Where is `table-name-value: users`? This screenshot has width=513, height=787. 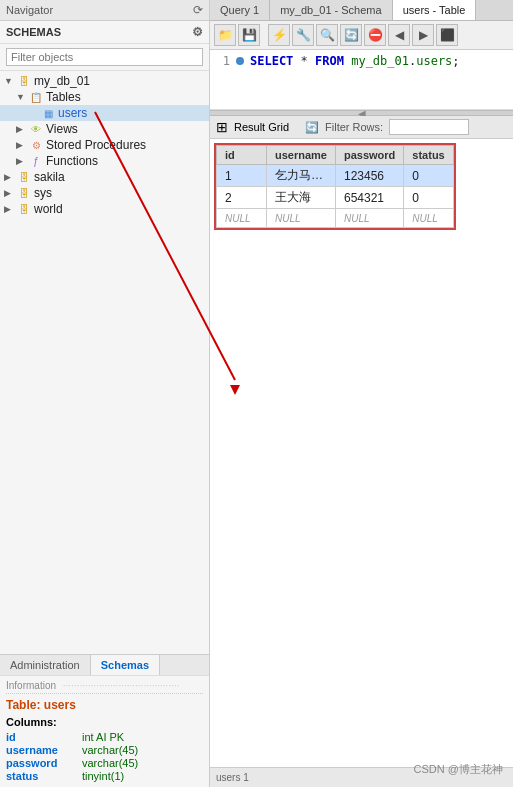
table-name-value: users is located at coordinates (60, 705).